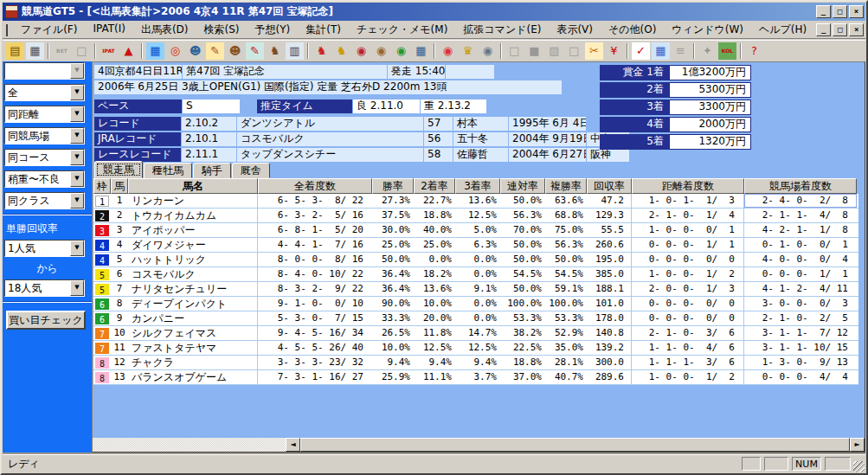 This screenshot has height=475, width=868. What do you see at coordinates (839, 29) in the screenshot?
I see `mdi-restore-button: □` at bounding box center [839, 29].